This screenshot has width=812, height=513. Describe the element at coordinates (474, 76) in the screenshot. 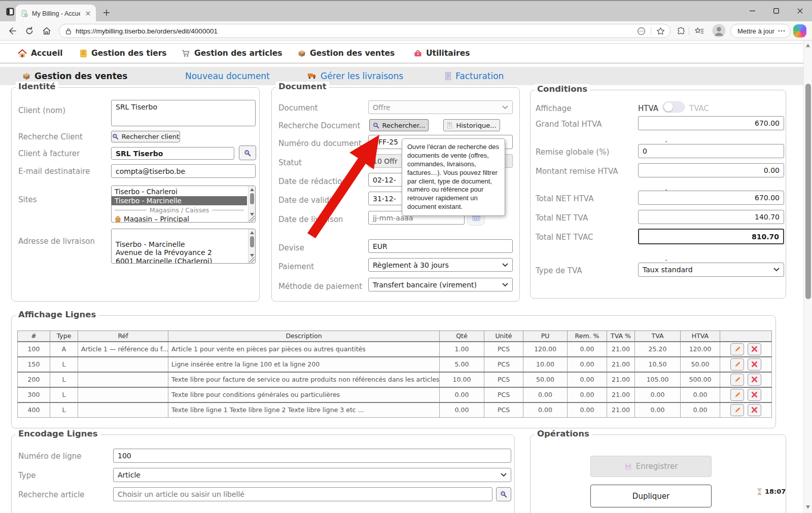

I see `link-facturation: Facturation` at that location.